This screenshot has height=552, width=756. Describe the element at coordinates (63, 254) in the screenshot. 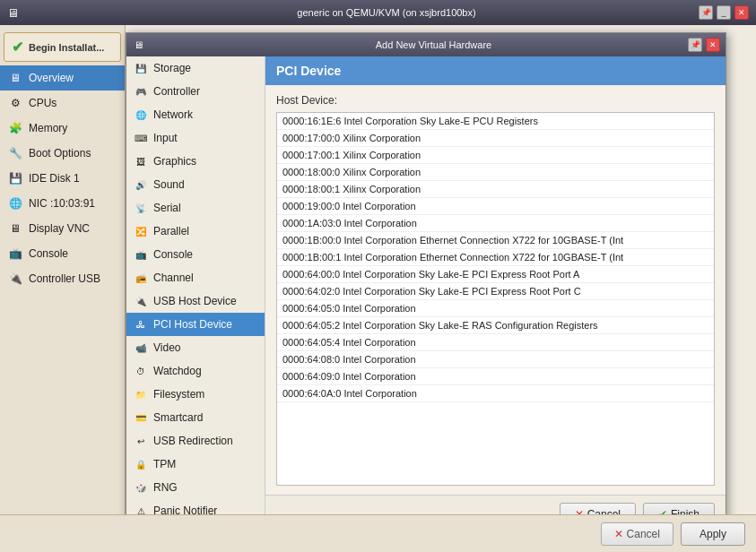

I see `sidebar-item-console: 📺 Console` at that location.